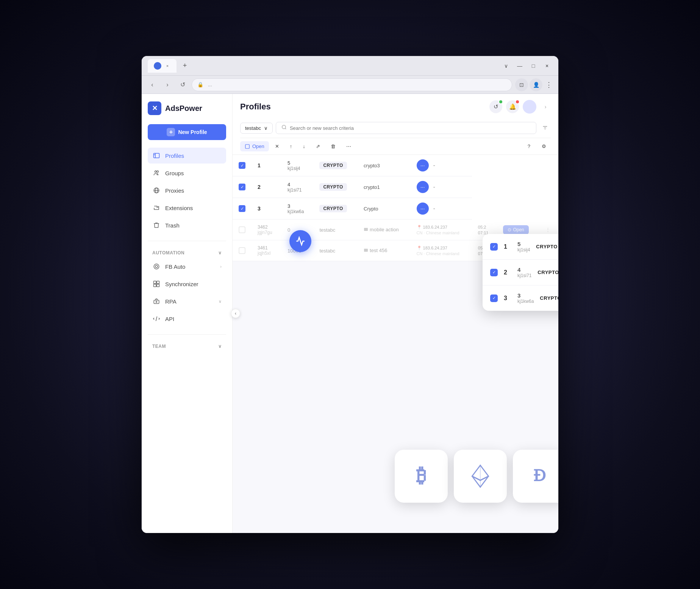  What do you see at coordinates (187, 132) in the screenshot?
I see `new-profile-button: + New Profile` at bounding box center [187, 132].